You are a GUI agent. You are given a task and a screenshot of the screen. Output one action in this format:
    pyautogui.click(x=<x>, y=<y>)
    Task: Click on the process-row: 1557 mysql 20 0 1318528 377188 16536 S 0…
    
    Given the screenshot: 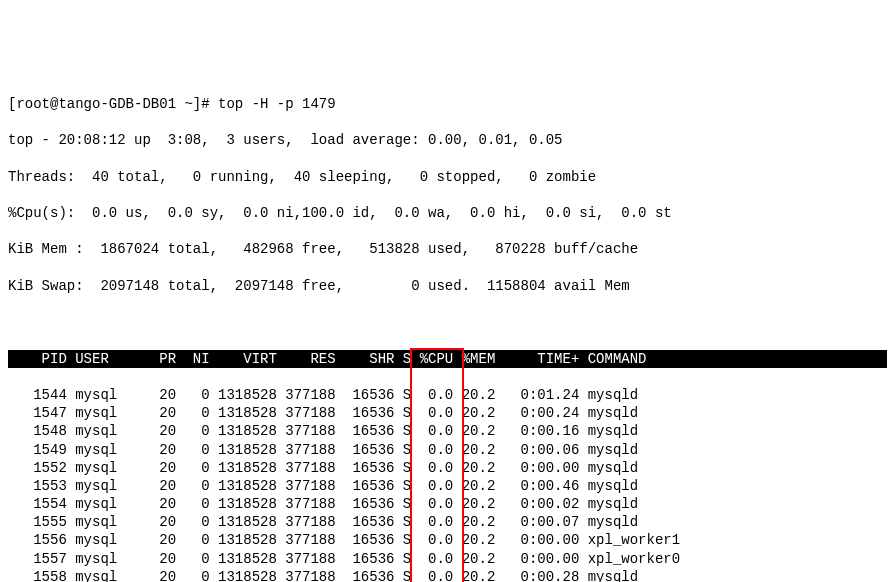 What is the action you would take?
    pyautogui.click(x=448, y=559)
    